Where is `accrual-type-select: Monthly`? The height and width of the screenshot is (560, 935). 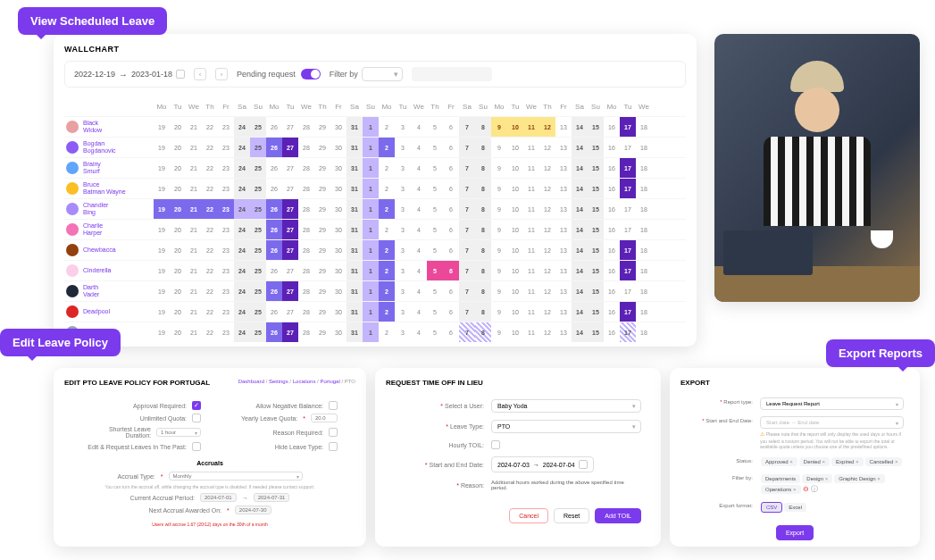
accrual-type-select: Monthly is located at coordinates (236, 476).